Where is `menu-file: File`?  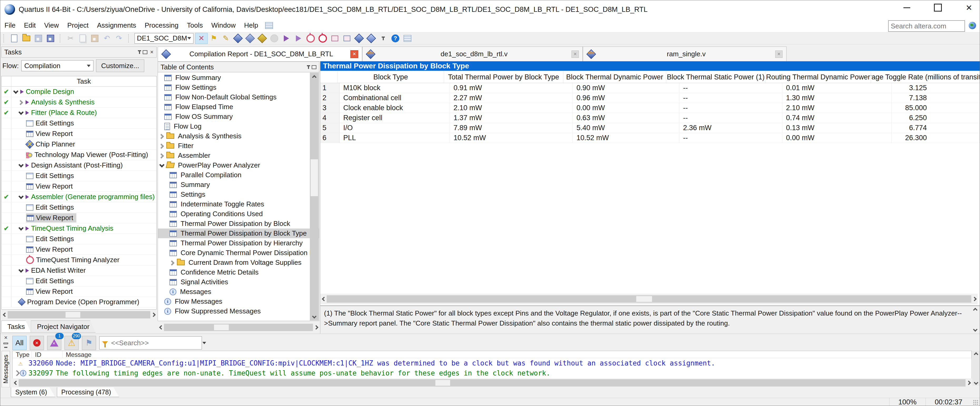
menu-file: File is located at coordinates (10, 25).